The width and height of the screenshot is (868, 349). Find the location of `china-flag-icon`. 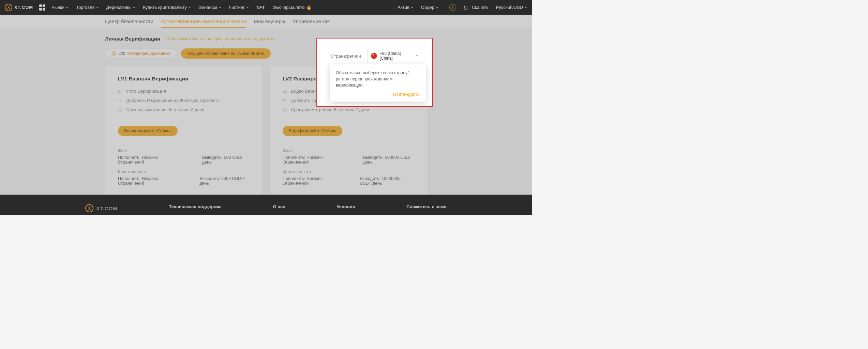

china-flag-icon is located at coordinates (374, 56).